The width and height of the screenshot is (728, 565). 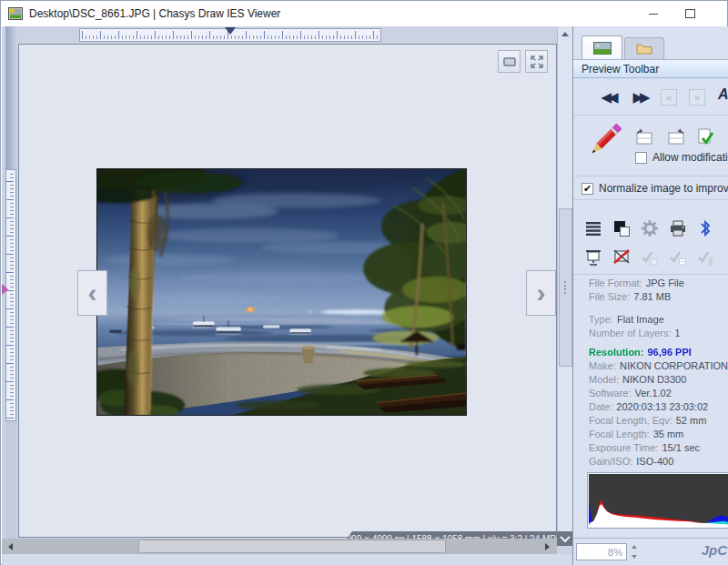 I want to click on meta-date: Date:2020:03:13 23:03:02, so click(x=659, y=408).